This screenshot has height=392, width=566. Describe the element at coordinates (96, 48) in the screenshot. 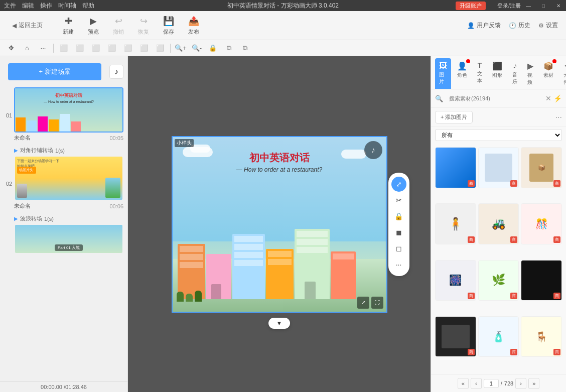

I see `align-right-button: ⬜` at that location.